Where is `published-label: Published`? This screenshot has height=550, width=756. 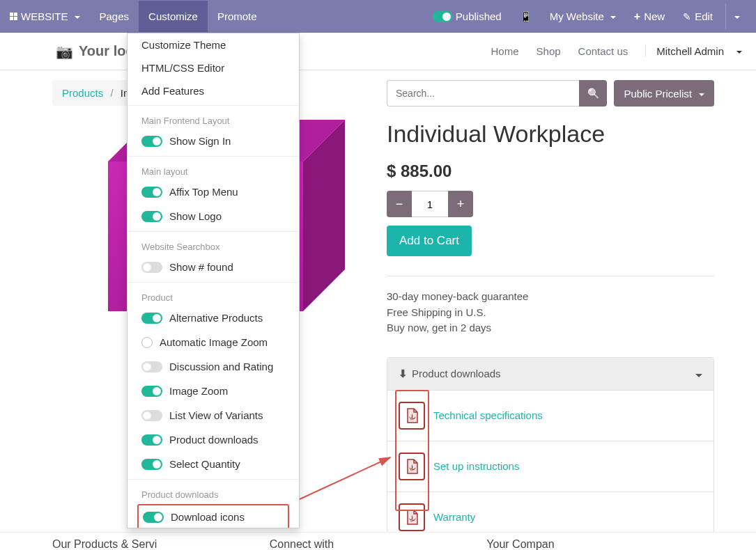
published-label: Published is located at coordinates (479, 17).